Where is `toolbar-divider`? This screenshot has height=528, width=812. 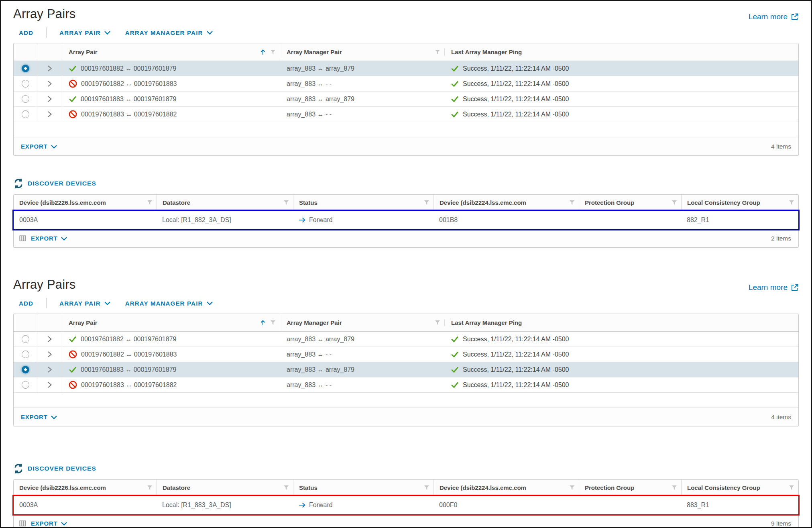
toolbar-divider is located at coordinates (47, 303).